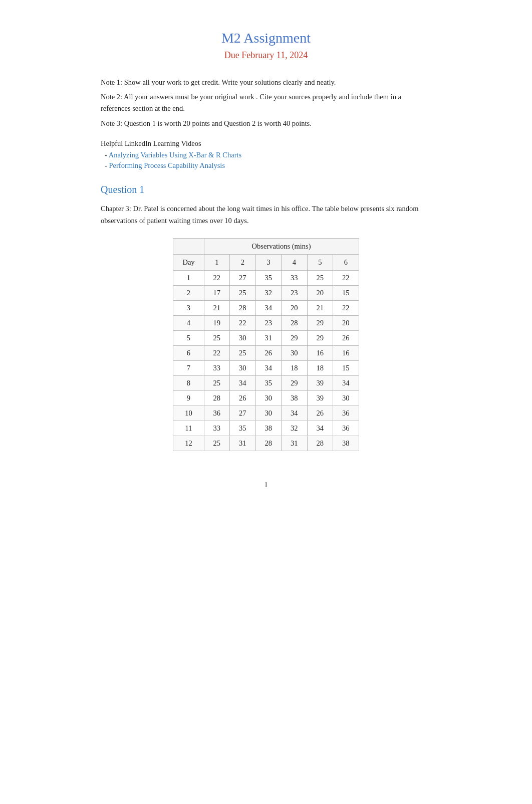 The width and height of the screenshot is (532, 804). I want to click on table-row: 1222735332522, so click(266, 278).